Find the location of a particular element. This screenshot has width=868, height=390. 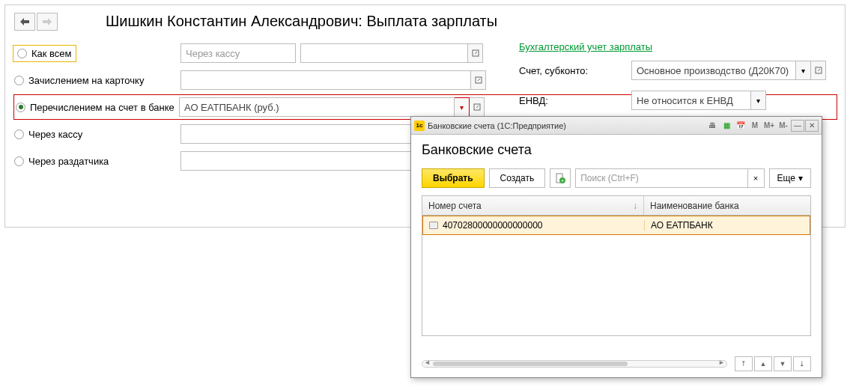

radio-label: Как всем is located at coordinates (52, 54).